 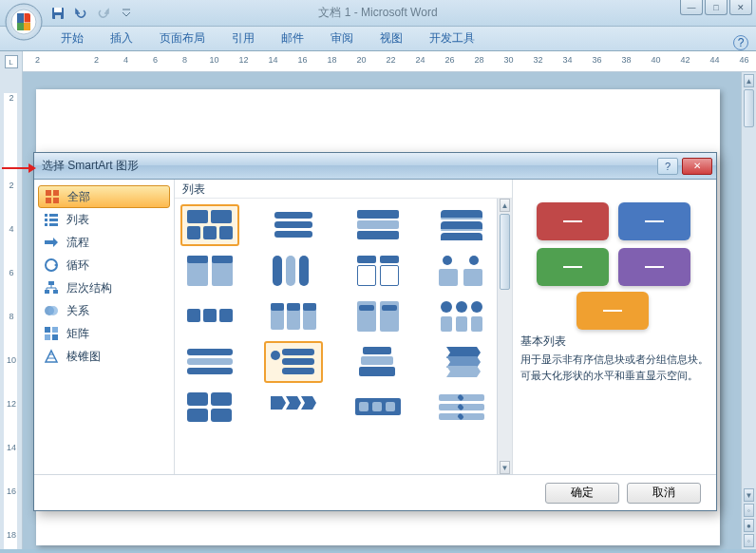 What do you see at coordinates (104, 13) in the screenshot?
I see `redo-button` at bounding box center [104, 13].